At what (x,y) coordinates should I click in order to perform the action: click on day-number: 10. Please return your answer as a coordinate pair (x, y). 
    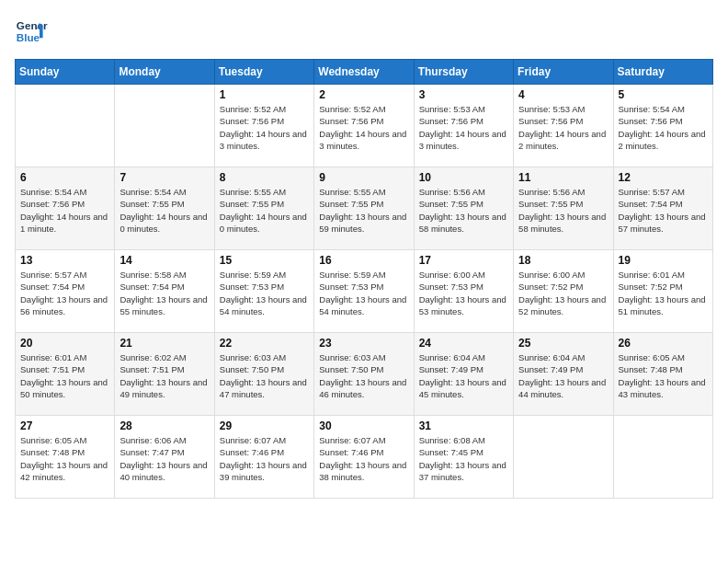
    Looking at the image, I should click on (463, 178).